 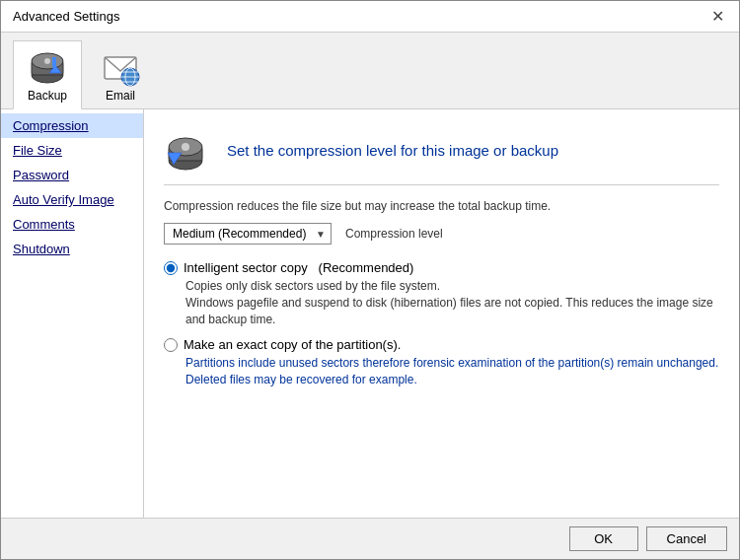 I want to click on panel-header-icon, so click(x=188, y=150).